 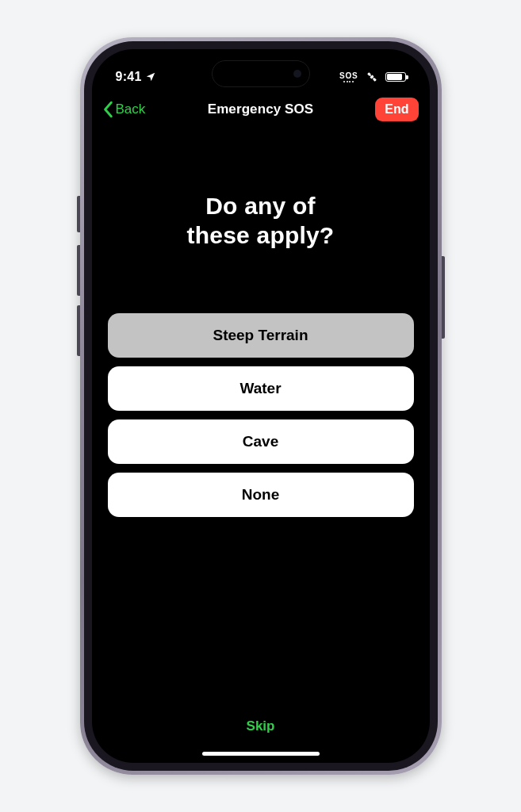 What do you see at coordinates (125, 109) in the screenshot?
I see `back-button: Back` at bounding box center [125, 109].